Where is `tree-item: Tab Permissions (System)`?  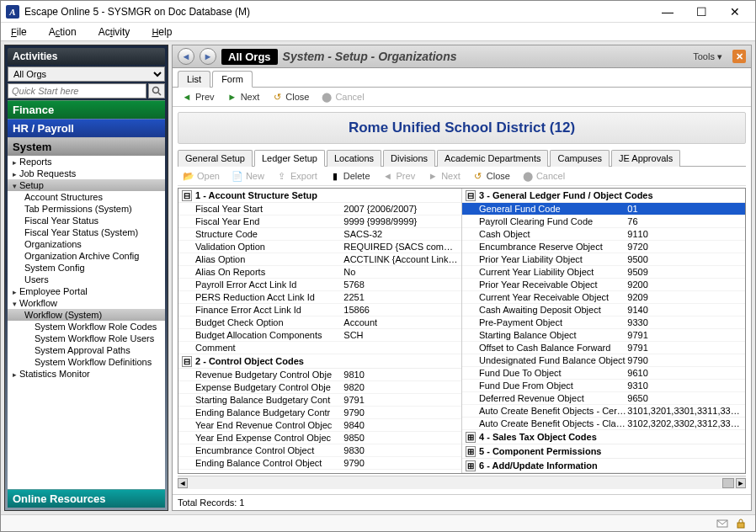 tree-item: Tab Permissions (System) is located at coordinates (86, 209).